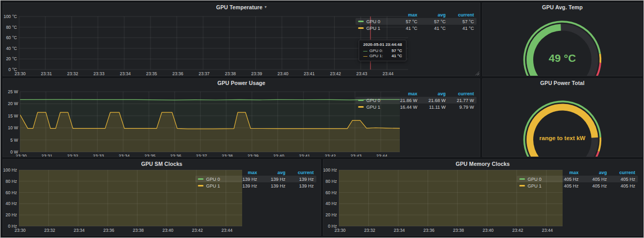 This screenshot has width=644, height=238. I want to click on legend-series-row: GPU 0139 Hz139 Hz139 Hz, so click(256, 179).